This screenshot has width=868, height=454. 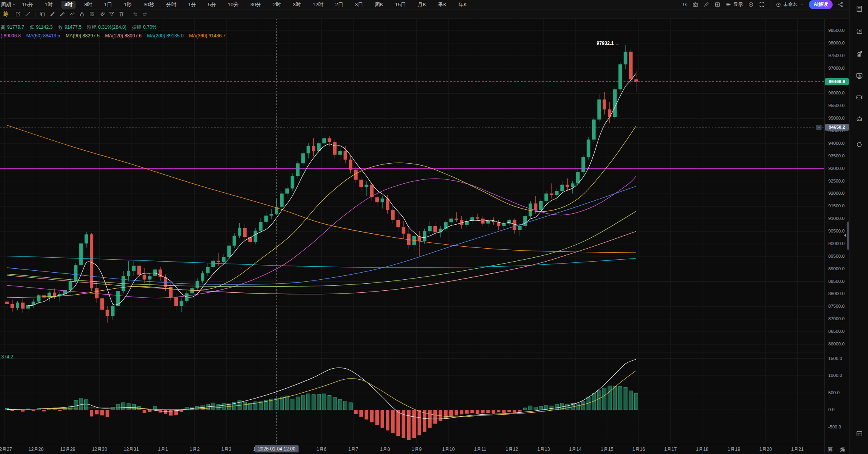 What do you see at coordinates (848, 236) in the screenshot?
I see `axis-scrollbar-handle` at bounding box center [848, 236].